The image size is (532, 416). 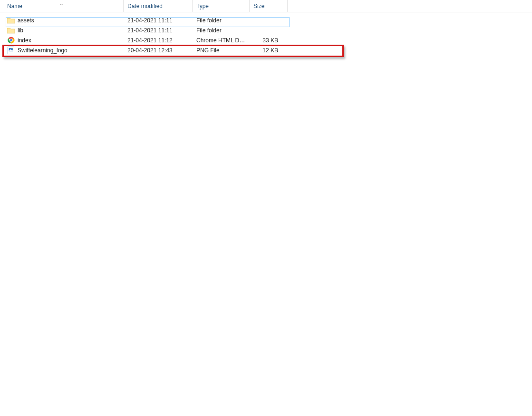 What do you see at coordinates (158, 50) in the screenshot?
I see `file-date: 20-04-2021 12:43` at bounding box center [158, 50].